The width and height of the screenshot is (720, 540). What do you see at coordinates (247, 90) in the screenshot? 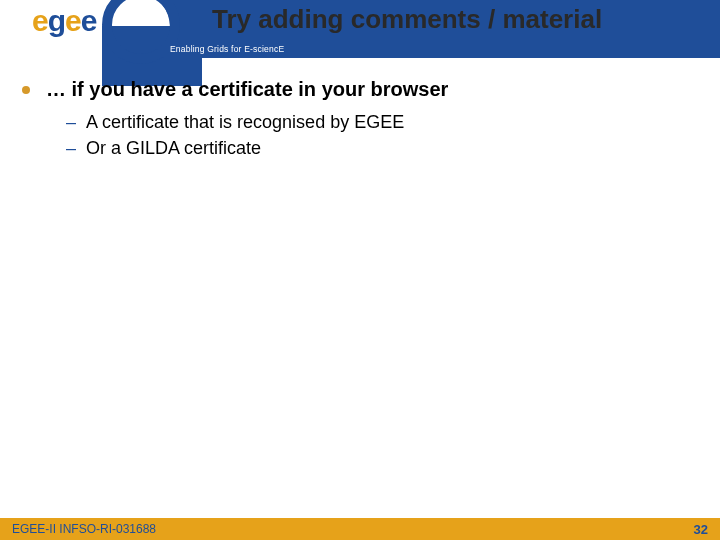
I see `bullet-text: … if you have a certificate in your brow…` at bounding box center [247, 90].